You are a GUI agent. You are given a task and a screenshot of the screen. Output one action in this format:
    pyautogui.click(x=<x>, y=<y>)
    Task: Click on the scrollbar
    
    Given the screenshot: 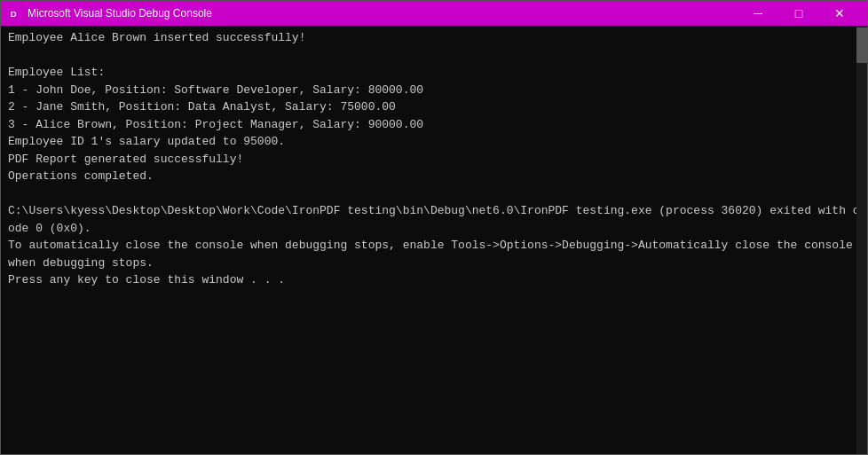 What is the action you would take?
    pyautogui.click(x=862, y=239)
    